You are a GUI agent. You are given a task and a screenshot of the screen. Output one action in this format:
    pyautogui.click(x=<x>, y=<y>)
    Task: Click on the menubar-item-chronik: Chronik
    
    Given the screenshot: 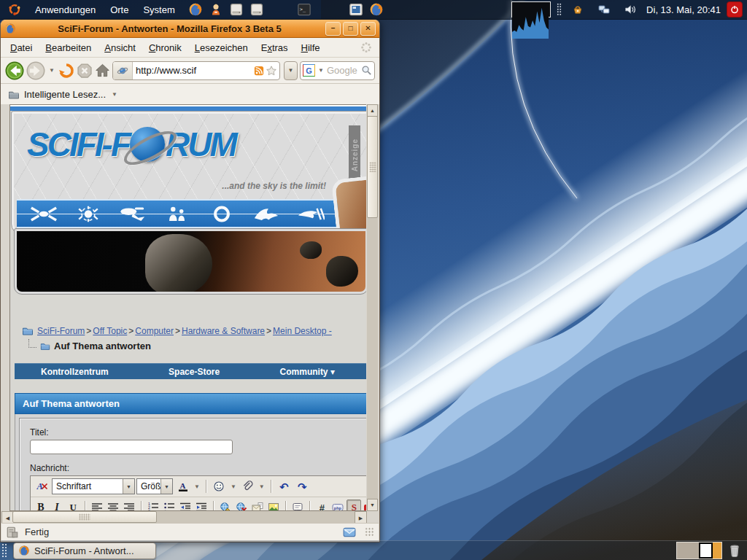 What is the action you would take?
    pyautogui.click(x=165, y=48)
    